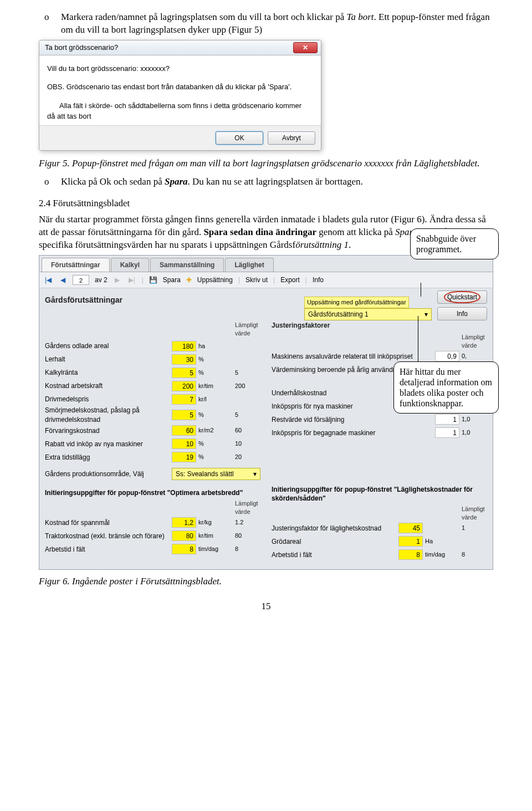  I want to click on field-label: Inköpspris för begagnade maskiner, so click(354, 433).